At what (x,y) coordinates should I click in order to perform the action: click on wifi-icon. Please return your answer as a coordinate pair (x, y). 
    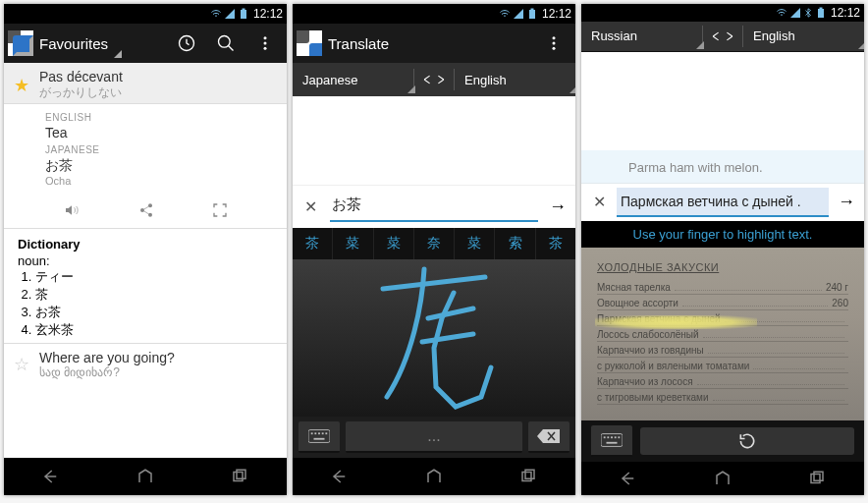
    Looking at the image, I should click on (216, 14).